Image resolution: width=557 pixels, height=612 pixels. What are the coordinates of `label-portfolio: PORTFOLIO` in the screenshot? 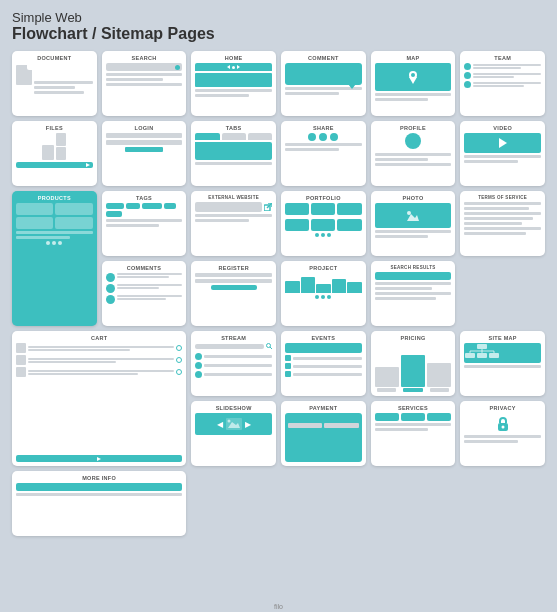 It's located at (324, 198).